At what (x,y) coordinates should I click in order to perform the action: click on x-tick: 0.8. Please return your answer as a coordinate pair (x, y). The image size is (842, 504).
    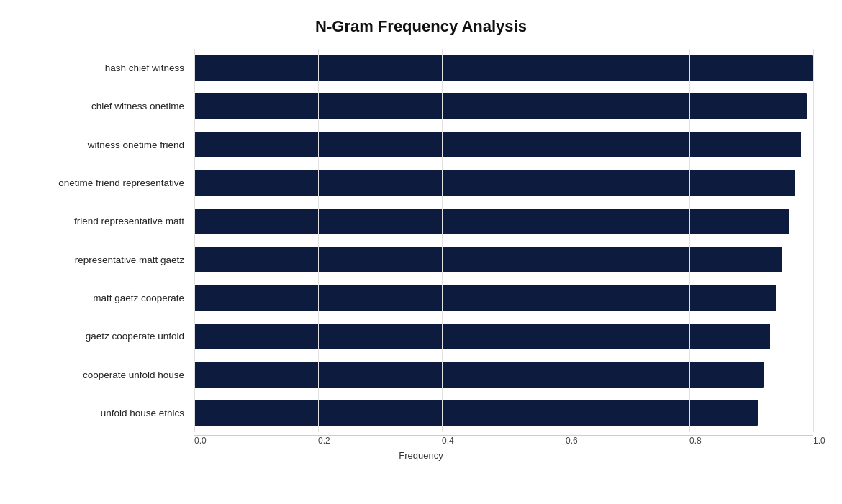
    Looking at the image, I should click on (751, 441).